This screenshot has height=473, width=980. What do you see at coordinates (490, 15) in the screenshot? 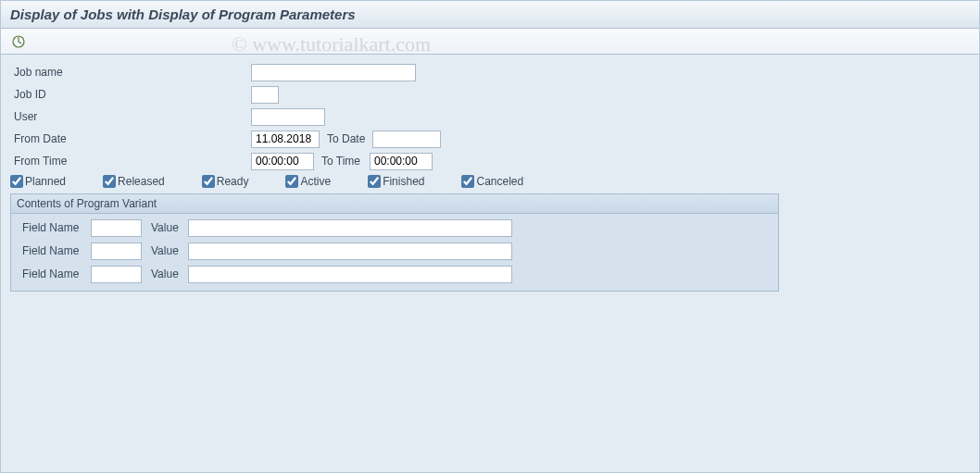
I see `title-bar: Display of Jobs with Display of Program …` at bounding box center [490, 15].